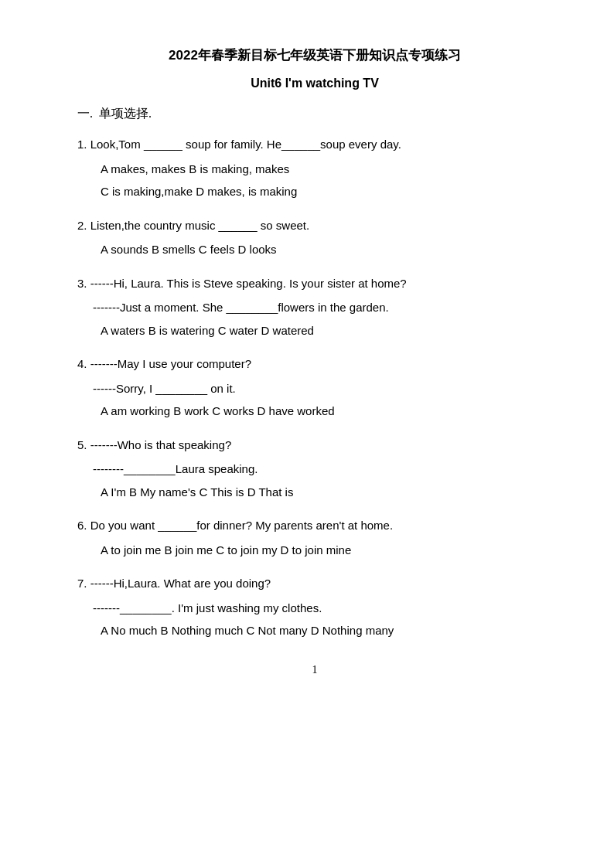 The image size is (614, 868). What do you see at coordinates (315, 250) in the screenshot?
I see `question-2-options-1: A sounds B smells C feels D looks` at bounding box center [315, 250].